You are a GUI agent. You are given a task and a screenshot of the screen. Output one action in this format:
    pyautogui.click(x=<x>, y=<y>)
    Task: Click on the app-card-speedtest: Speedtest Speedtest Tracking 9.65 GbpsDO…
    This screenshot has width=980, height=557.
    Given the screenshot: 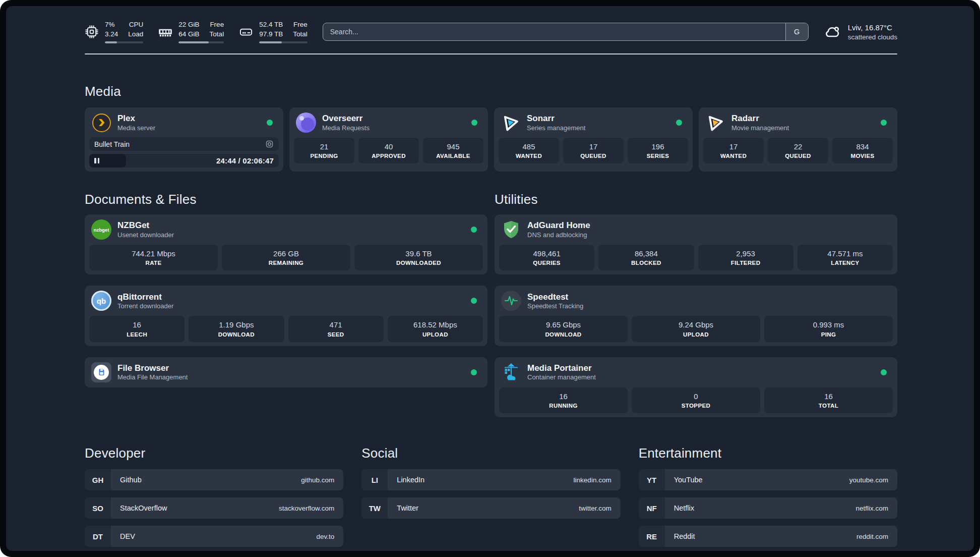 What is the action you would take?
    pyautogui.click(x=696, y=316)
    